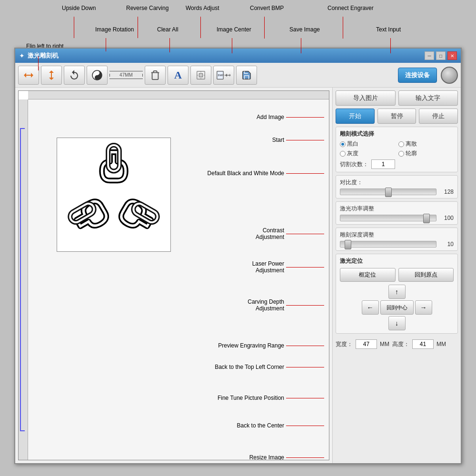 The image size is (476, 476). I want to click on width-input, so click(367, 344).